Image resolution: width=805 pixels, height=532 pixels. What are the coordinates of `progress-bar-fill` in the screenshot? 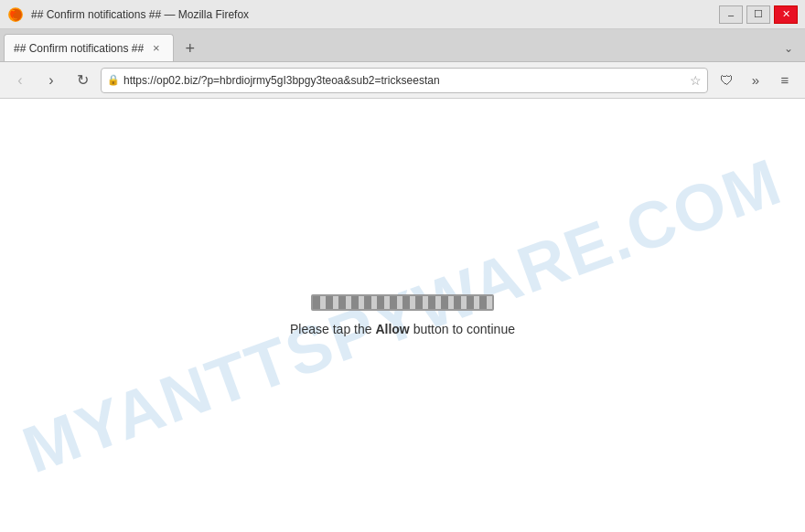 It's located at (402, 303).